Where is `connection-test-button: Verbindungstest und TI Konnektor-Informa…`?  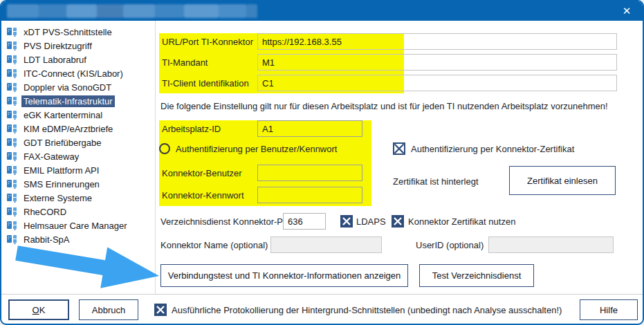 connection-test-button: Verbindungstest und TI Konnektor-Informa… is located at coordinates (284, 275).